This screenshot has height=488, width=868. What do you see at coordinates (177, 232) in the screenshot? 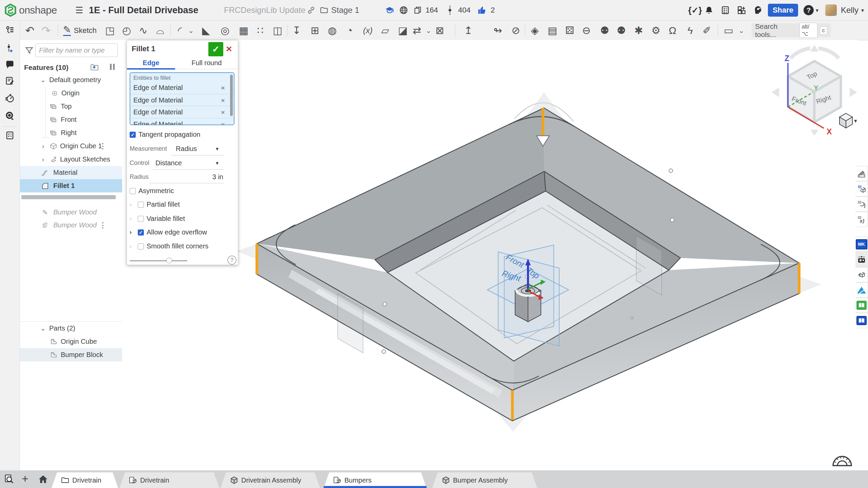
I see `allow-edge-overflow-row: › ✓ Allow edge overflow` at bounding box center [177, 232].